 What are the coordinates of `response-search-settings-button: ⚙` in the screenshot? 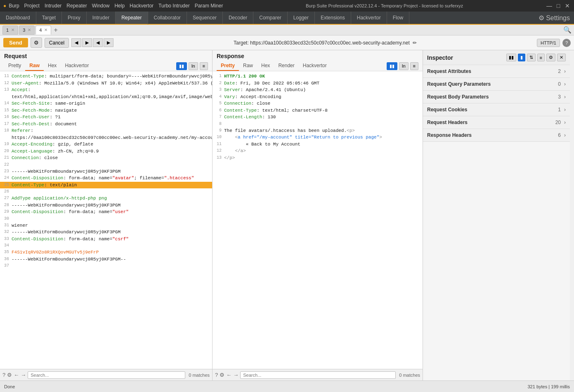 It's located at (222, 375).